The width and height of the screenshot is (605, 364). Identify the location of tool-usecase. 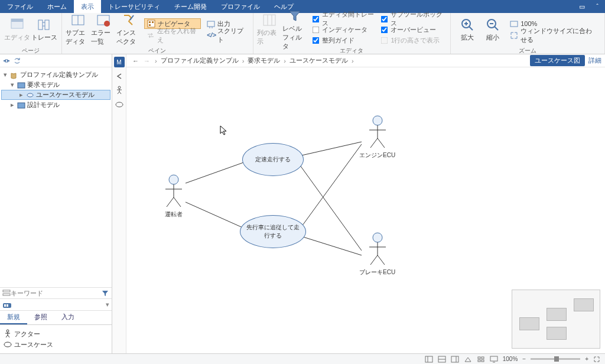
(119, 105).